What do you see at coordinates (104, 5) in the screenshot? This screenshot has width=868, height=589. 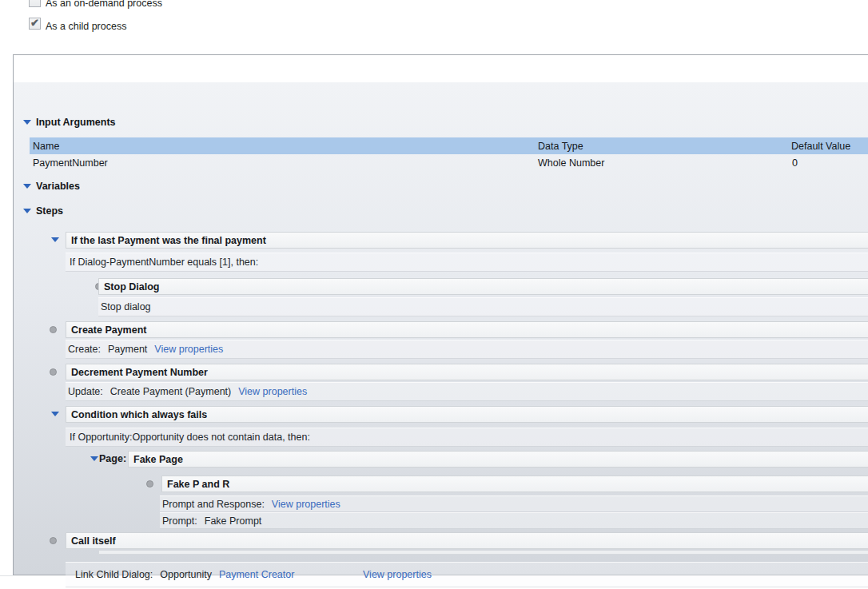 I see `on-demand-process-label: As an on-demand process` at bounding box center [104, 5].